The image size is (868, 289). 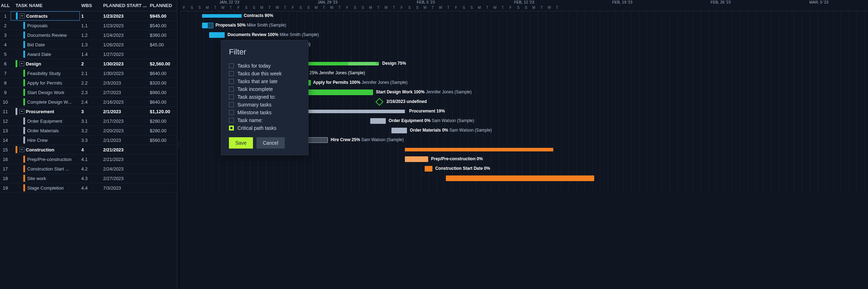 What do you see at coordinates (45, 54) in the screenshot?
I see `cell-task-name: Award Date` at bounding box center [45, 54].